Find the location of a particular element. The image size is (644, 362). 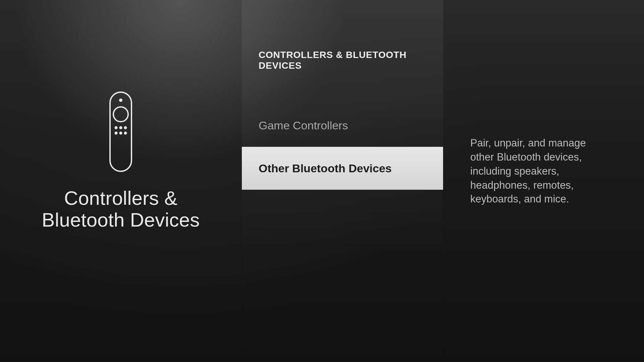

menu-item-label: Game Controllers is located at coordinates (303, 125).